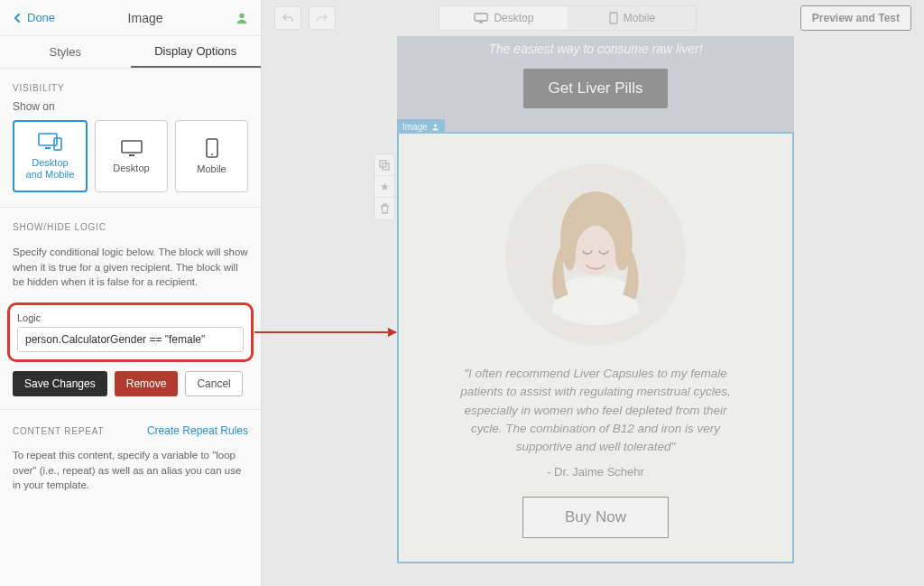 The image size is (924, 586). I want to click on view-segmented: Desktop Mobile, so click(568, 18).